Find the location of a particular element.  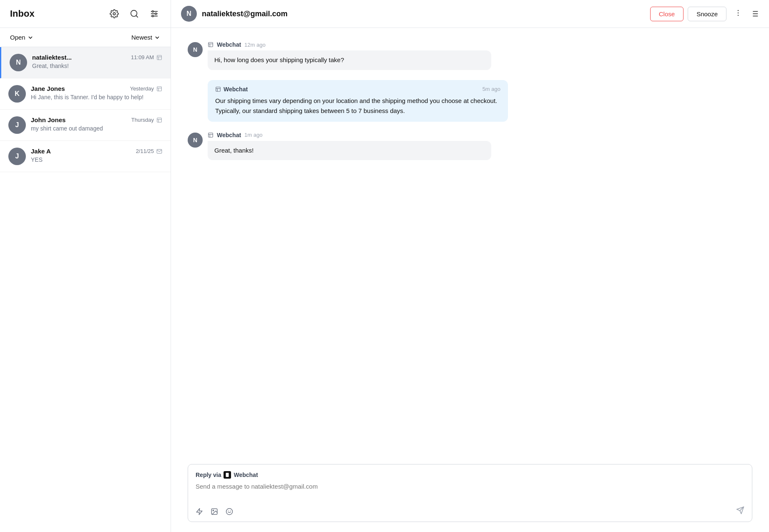

more-options-button is located at coordinates (738, 14).